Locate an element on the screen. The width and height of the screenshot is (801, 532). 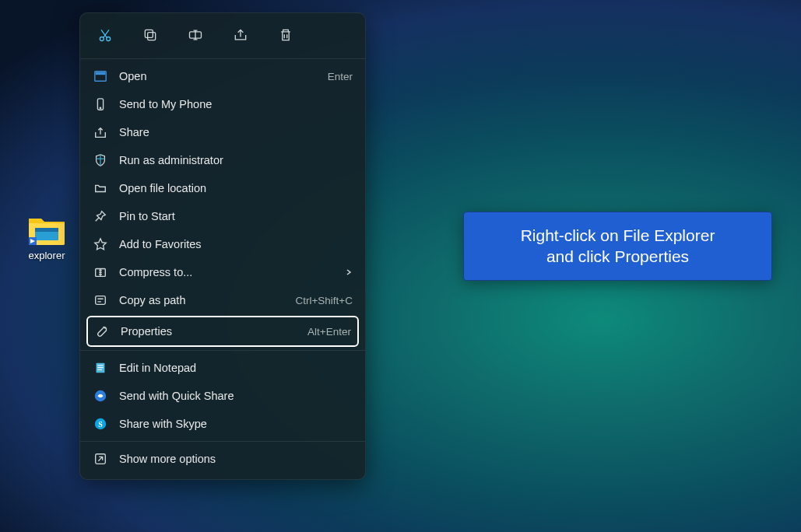
quick-share-icon is located at coordinates (100, 396).